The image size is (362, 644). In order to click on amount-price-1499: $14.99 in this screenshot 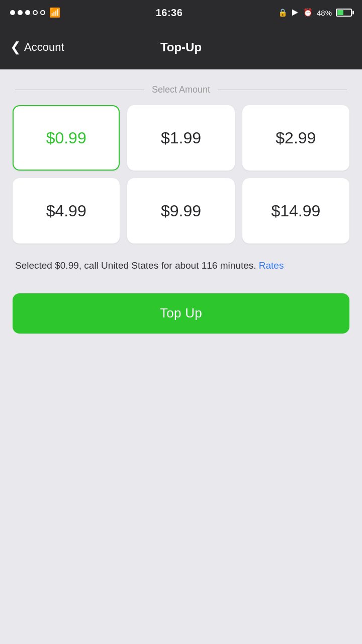, I will do `click(296, 211)`.